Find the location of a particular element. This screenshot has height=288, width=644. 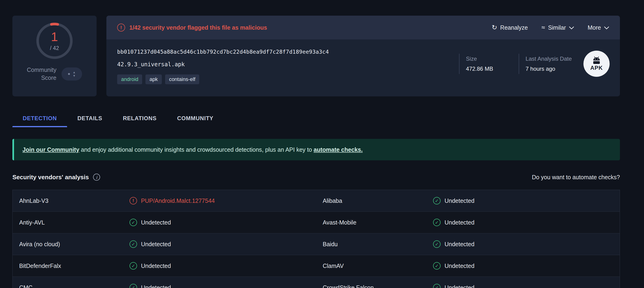

vendor-cell: Antiy-AVL✓Undetected is located at coordinates (164, 222).